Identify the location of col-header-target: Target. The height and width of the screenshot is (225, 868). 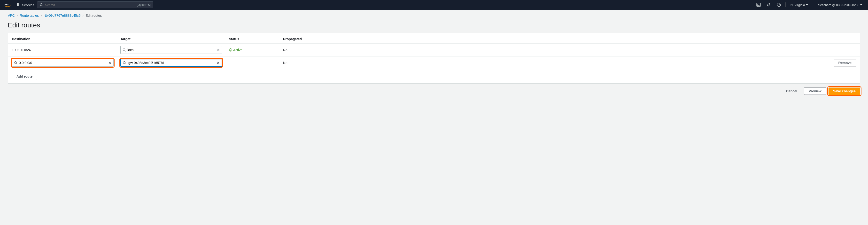
(175, 39).